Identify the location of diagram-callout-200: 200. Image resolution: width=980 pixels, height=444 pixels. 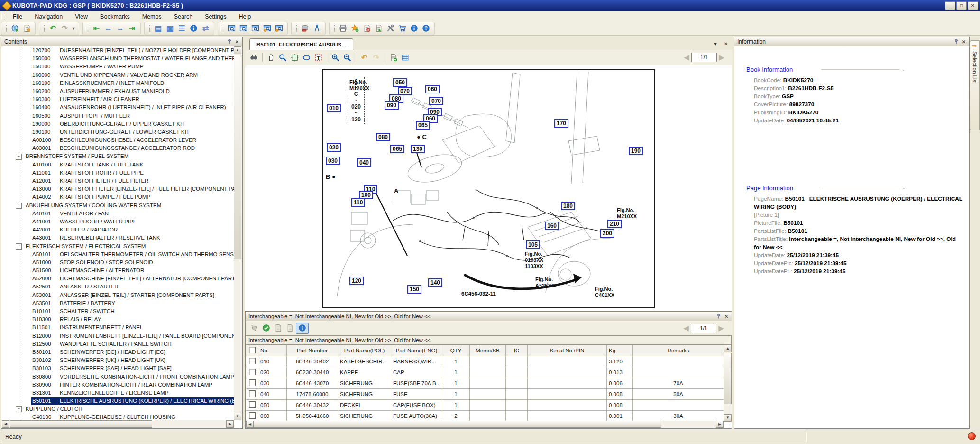
(607, 233).